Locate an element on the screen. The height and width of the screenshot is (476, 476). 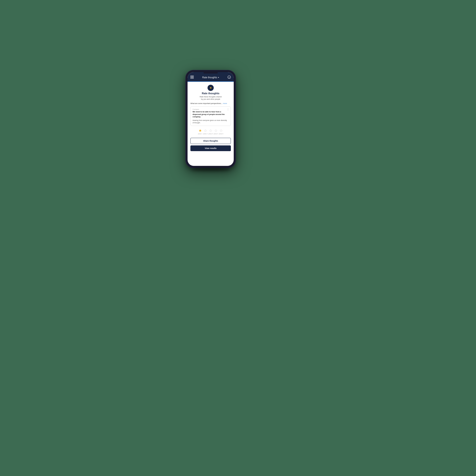
top-bar-title-group: Rate thoughts ▾ is located at coordinates (211, 77).